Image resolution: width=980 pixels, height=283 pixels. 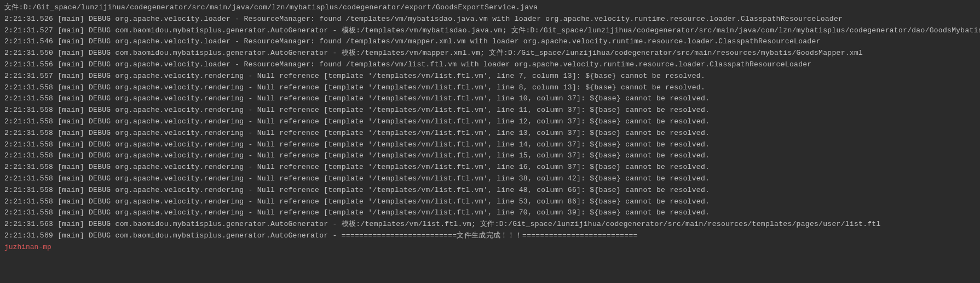 I want to click on log-line: 2:21:31.563 [main] DEBUG com.baomidou.my…, so click(x=490, y=225).